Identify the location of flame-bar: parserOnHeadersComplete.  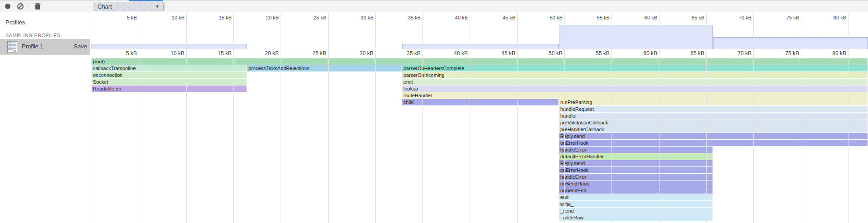
(635, 68).